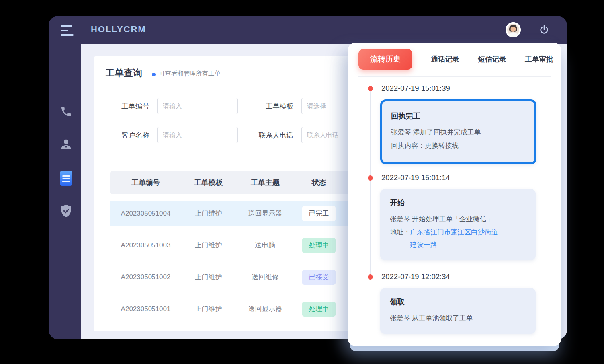 The width and height of the screenshot is (604, 364). Describe the element at coordinates (455, 123) in the screenshot. I see `timeline-entry: 2022-07-19 15:01:39 回执完工 张爱琴 添加了回执并完成工单 …` at that location.